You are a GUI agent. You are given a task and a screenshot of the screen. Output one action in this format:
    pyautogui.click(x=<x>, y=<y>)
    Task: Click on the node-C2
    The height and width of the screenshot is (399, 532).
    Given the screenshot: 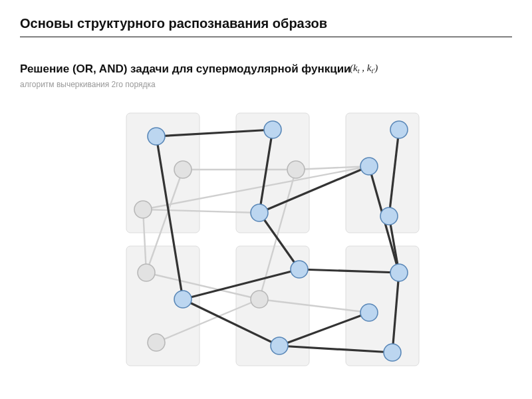 What is the action you would take?
    pyautogui.click(x=369, y=166)
    